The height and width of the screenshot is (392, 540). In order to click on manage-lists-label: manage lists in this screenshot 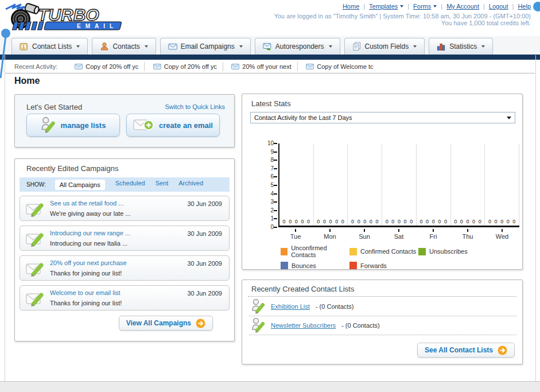, I will do `click(84, 125)`.